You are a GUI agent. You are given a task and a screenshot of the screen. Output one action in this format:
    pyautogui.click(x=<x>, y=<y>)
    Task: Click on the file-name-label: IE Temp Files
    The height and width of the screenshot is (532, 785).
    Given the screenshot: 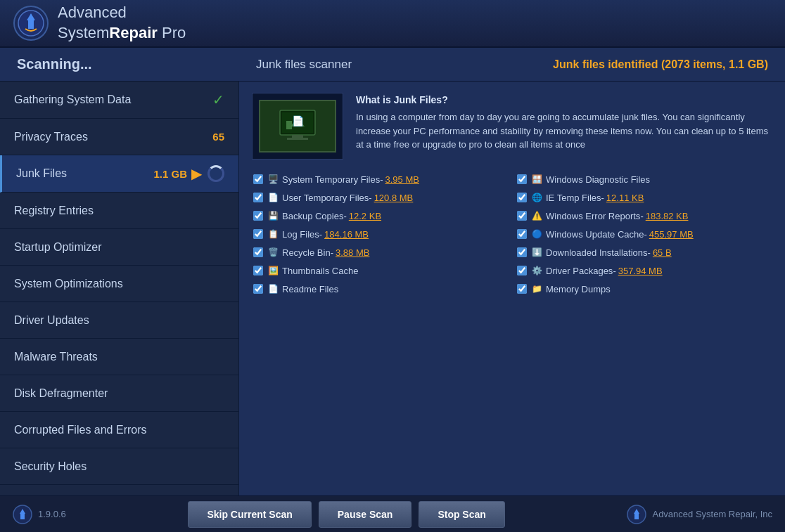 What is the action you would take?
    pyautogui.click(x=574, y=198)
    